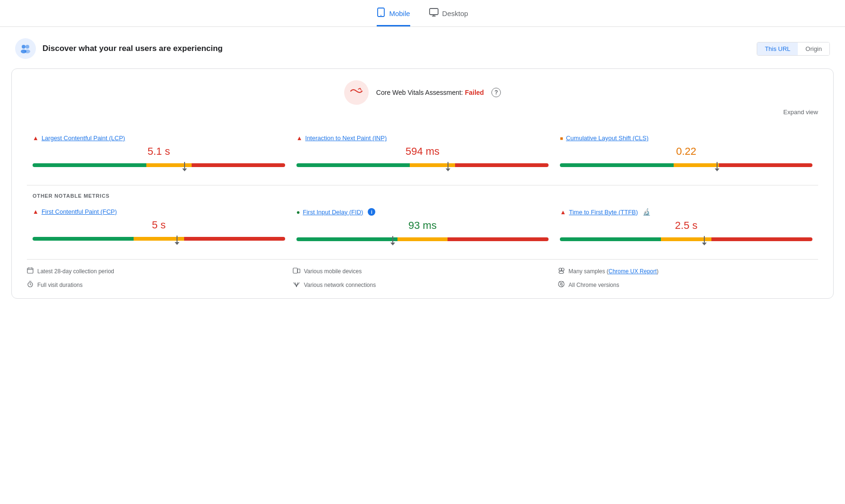 The image size is (845, 504). Describe the element at coordinates (423, 226) in the screenshot. I see `fid-value: 93 ms` at that location.